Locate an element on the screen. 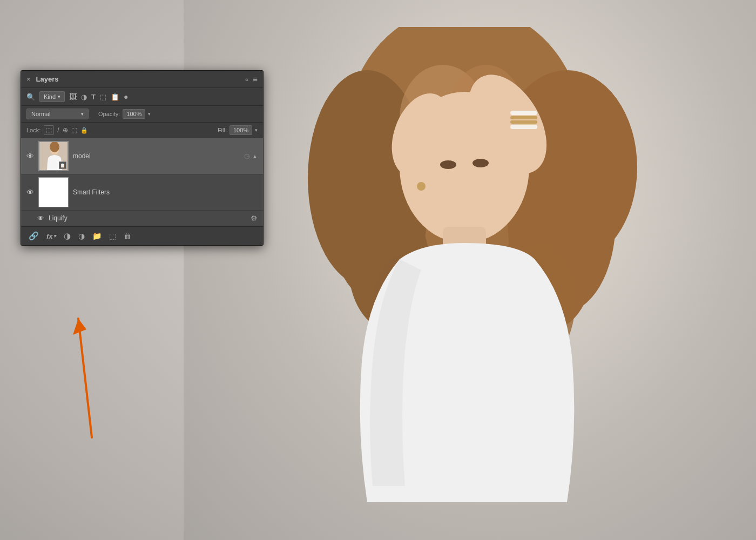 The width and height of the screenshot is (756, 540). fill-label: Fill: is located at coordinates (222, 130).